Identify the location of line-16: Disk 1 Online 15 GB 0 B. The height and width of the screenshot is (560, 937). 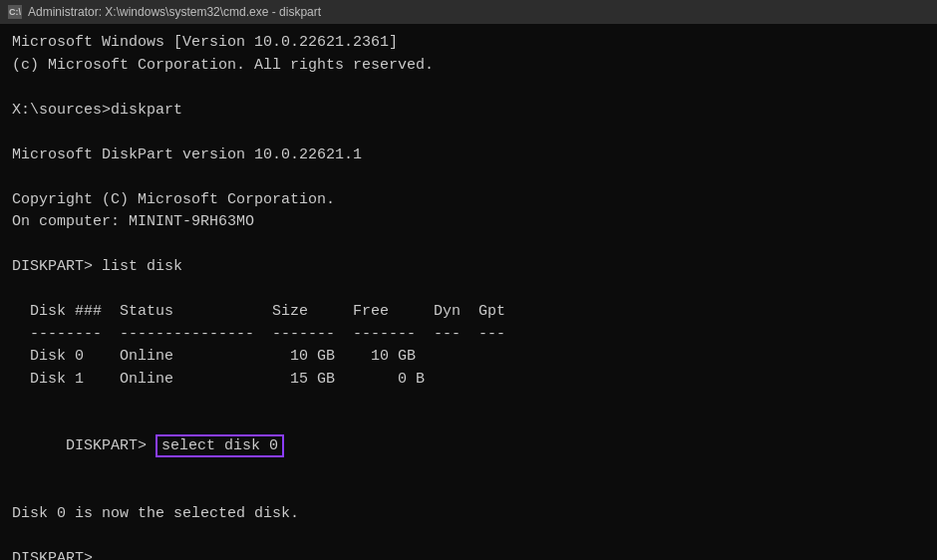
(468, 381).